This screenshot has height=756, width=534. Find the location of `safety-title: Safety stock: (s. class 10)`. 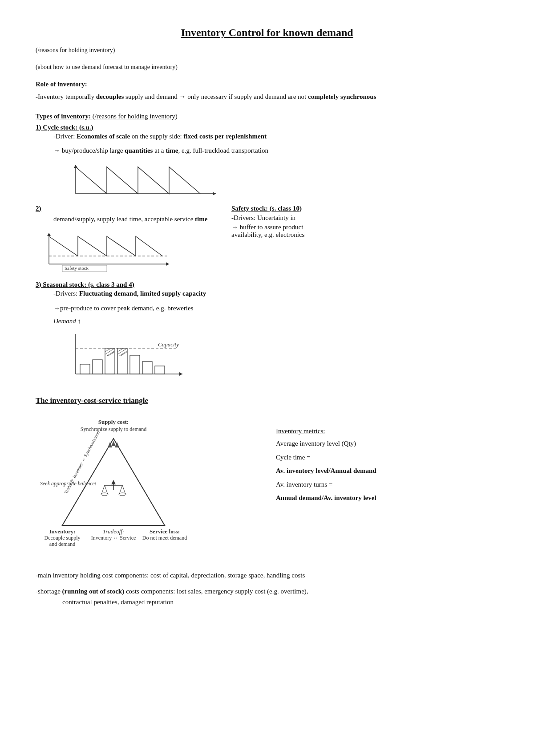

safety-title: Safety stock: (s. class 10) is located at coordinates (365, 208).